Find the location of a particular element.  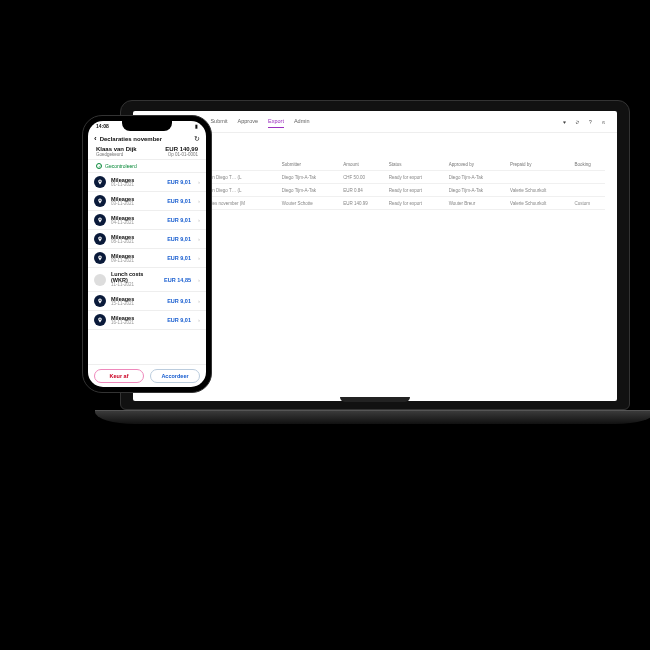

phone-notch is located at coordinates (147, 126).